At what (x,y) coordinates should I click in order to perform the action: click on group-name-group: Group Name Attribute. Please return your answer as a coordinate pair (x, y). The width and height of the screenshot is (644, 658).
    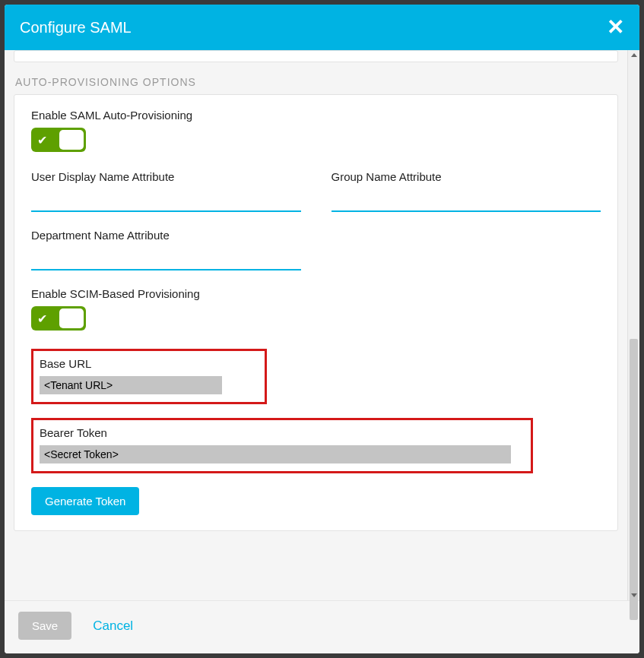
    Looking at the image, I should click on (467, 191).